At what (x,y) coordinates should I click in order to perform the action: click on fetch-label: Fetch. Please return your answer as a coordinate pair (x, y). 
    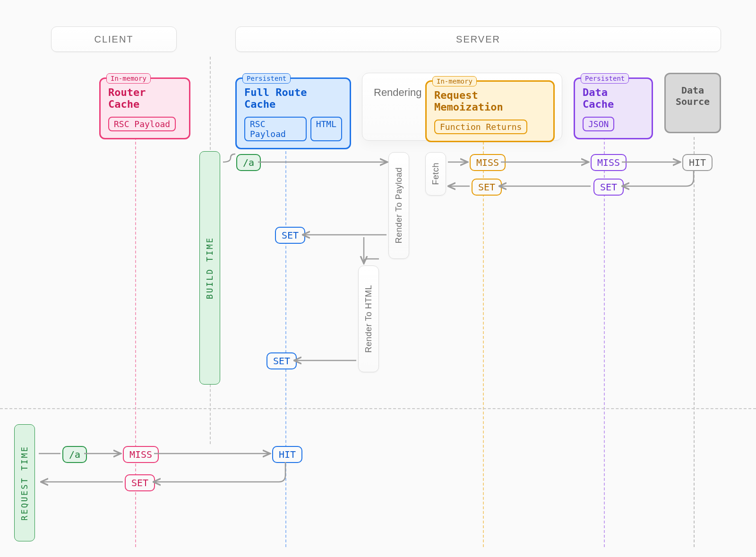
    Looking at the image, I should click on (436, 174).